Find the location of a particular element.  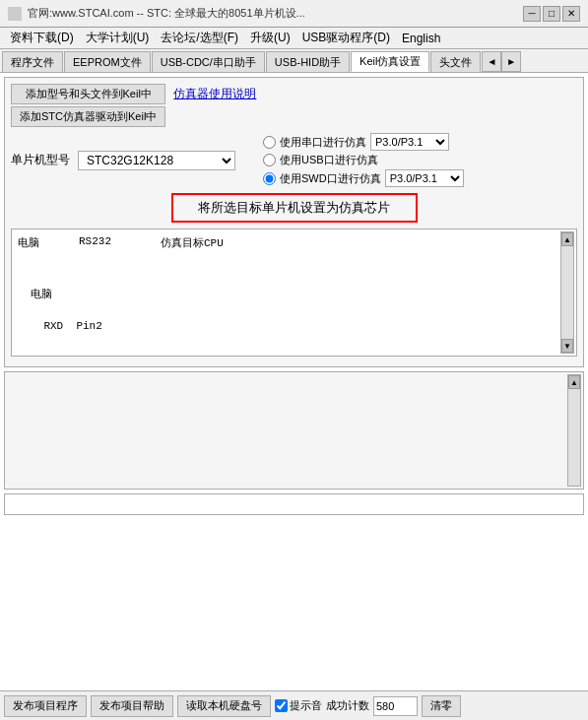

diagram-cpu-label: 仿真目标CPU is located at coordinates (192, 242).